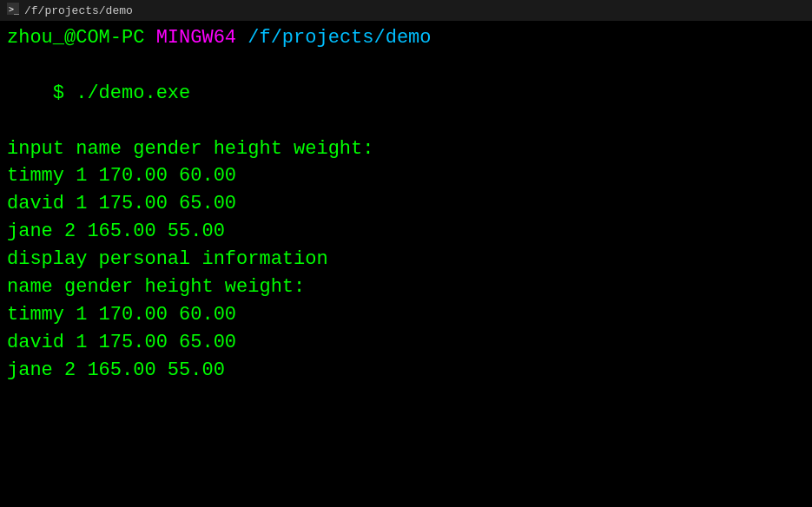  I want to click on output-line-8: jane 2 165.00 55.00, so click(406, 371).